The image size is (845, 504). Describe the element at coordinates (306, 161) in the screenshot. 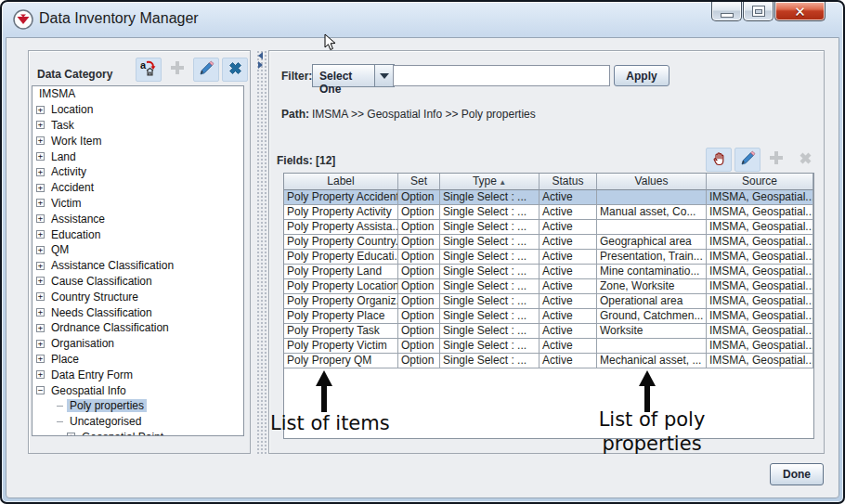

I see `fields-count-label: Fields: [12]` at that location.